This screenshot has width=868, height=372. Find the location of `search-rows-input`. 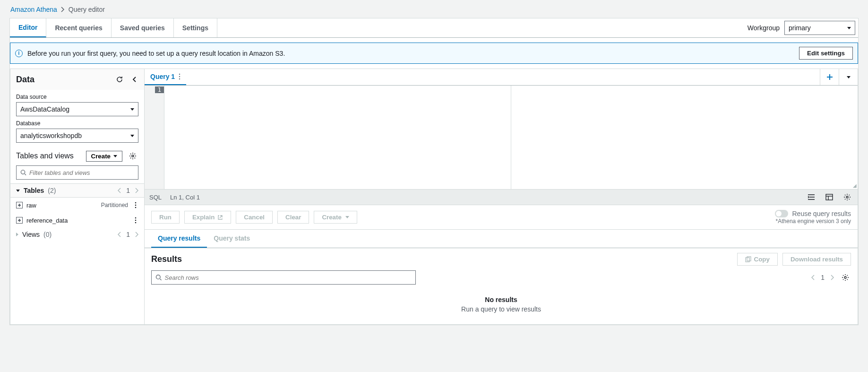

search-rows-input is located at coordinates (284, 277).